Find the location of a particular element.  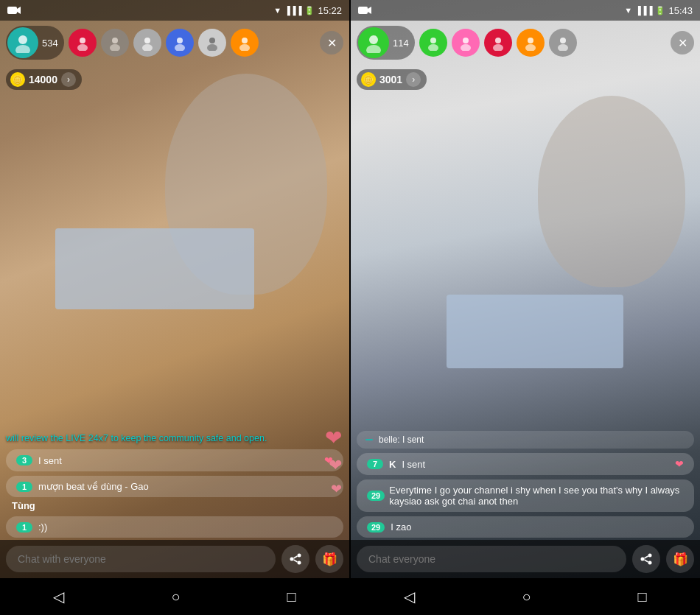

coin-icon-right: 🪙 is located at coordinates (368, 80).